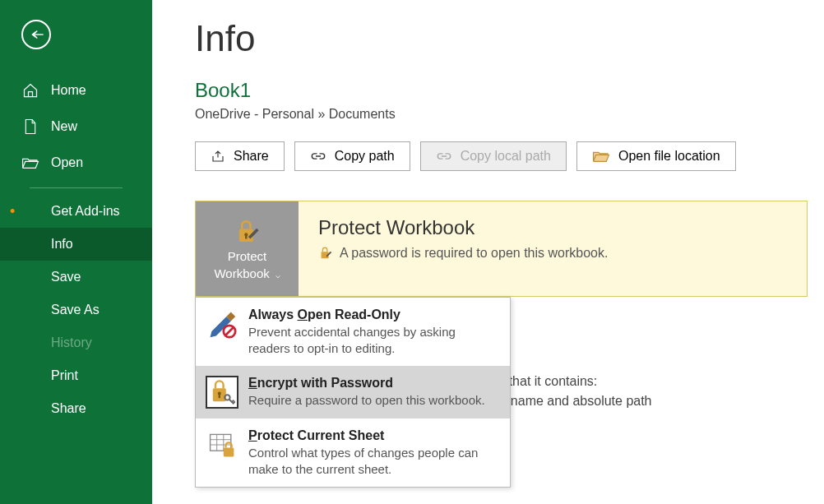 The image size is (824, 504). What do you see at coordinates (66, 277) in the screenshot?
I see `sidebar-label: Save` at bounding box center [66, 277].